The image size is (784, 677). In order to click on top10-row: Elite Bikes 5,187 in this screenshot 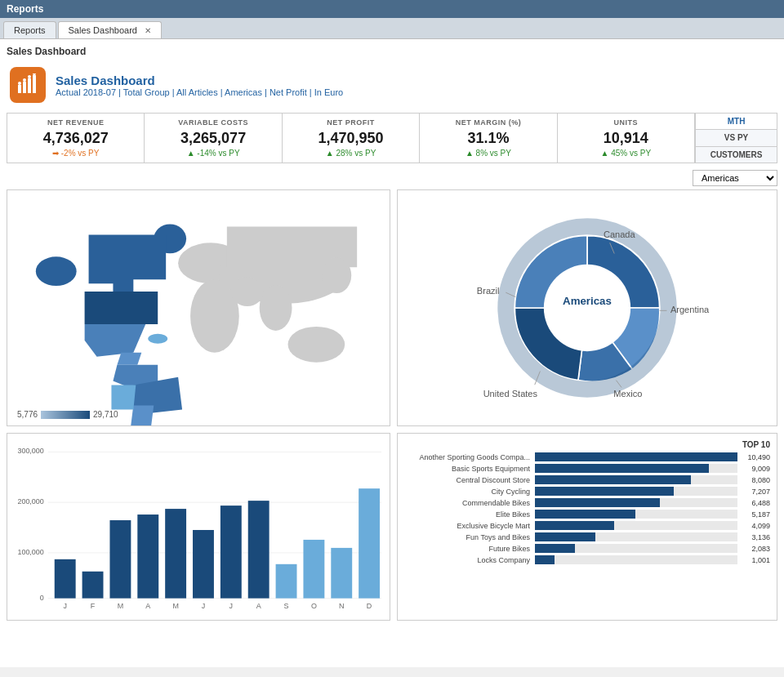, I will do `click(587, 514)`.